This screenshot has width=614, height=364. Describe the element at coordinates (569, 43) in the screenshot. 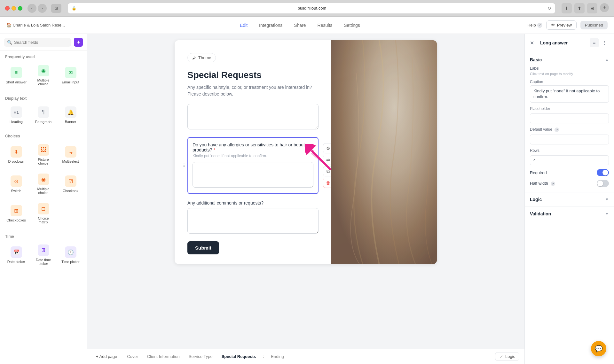

I see `right-sidebar-header: ✕ Long answer ≡ ⋮` at that location.